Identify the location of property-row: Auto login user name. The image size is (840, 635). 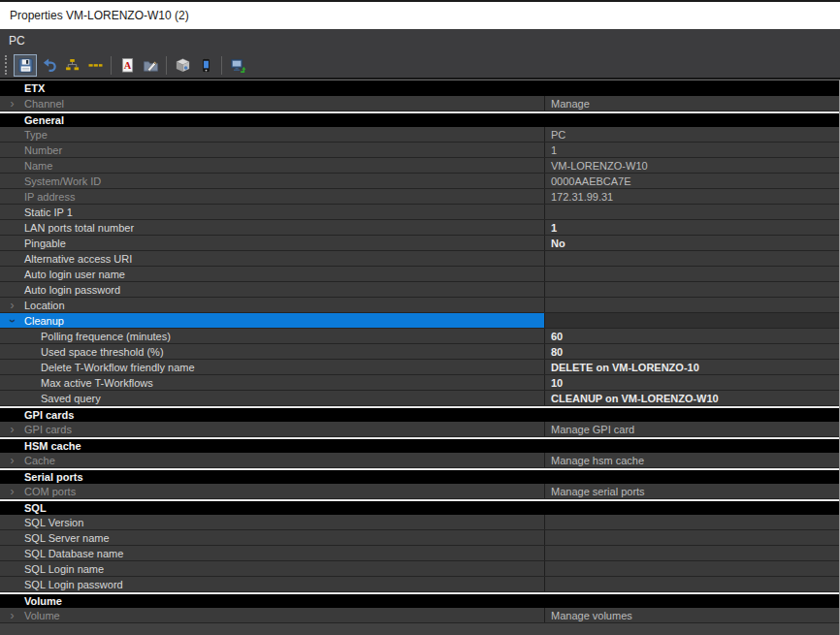
(419, 274).